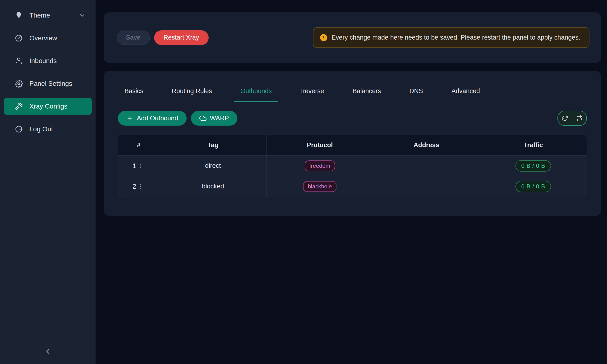 The height and width of the screenshot is (364, 607). What do you see at coordinates (572, 118) in the screenshot?
I see `refresh-button-group` at bounding box center [572, 118].